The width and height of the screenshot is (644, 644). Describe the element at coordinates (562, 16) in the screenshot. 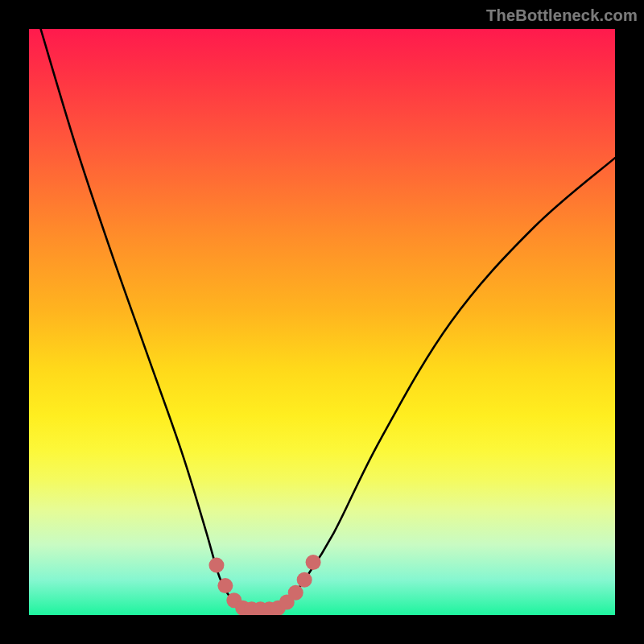

I see `attribution-label: TheBottleneck.com` at that location.